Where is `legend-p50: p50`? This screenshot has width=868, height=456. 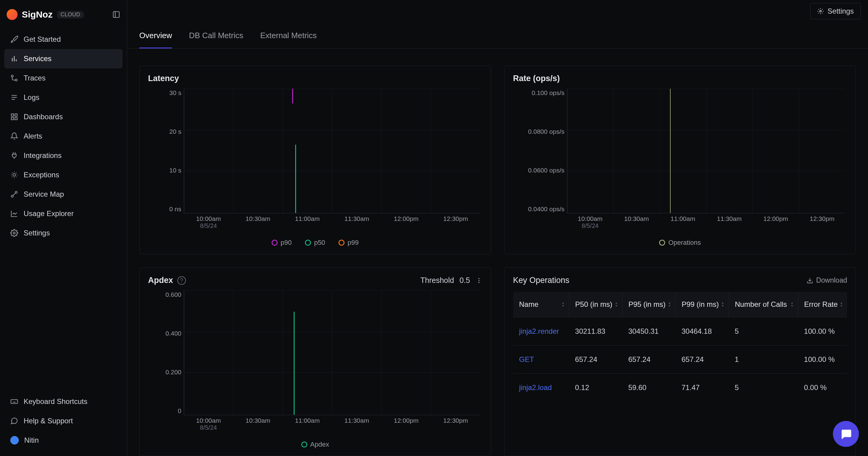
legend-p50: p50 is located at coordinates (315, 242).